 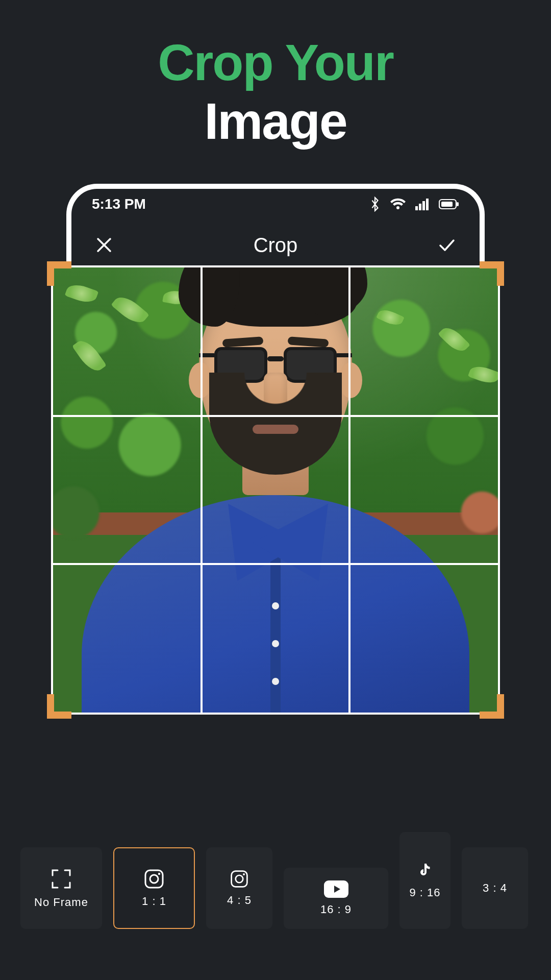 What do you see at coordinates (276, 204) in the screenshot?
I see `status-bar: 5:13 PM` at bounding box center [276, 204].